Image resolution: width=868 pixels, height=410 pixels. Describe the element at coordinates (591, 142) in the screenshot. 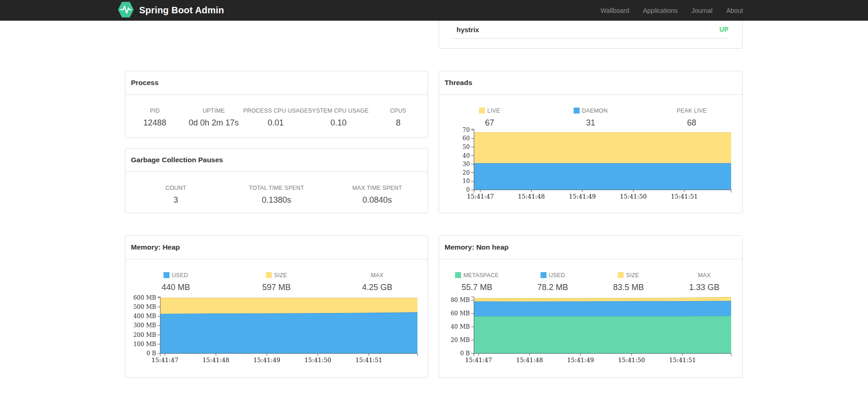

I see `threads-card: Threads LIVE 67 DAEMON 31 PEAK LIVE 68 0…` at that location.